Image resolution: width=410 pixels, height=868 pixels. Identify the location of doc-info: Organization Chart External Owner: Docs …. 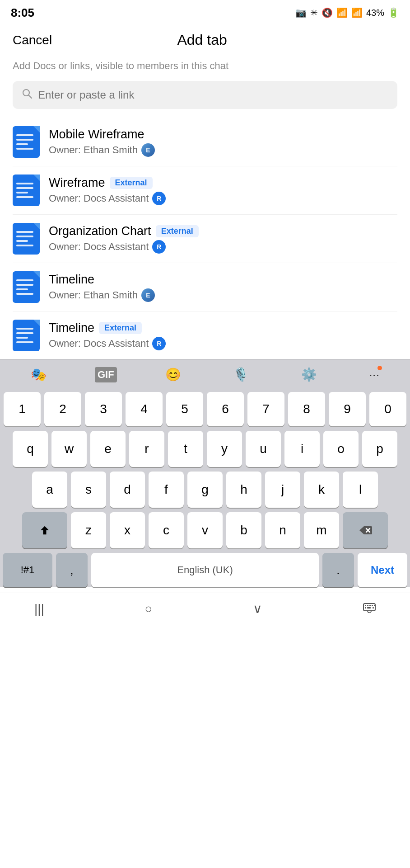
(223, 239).